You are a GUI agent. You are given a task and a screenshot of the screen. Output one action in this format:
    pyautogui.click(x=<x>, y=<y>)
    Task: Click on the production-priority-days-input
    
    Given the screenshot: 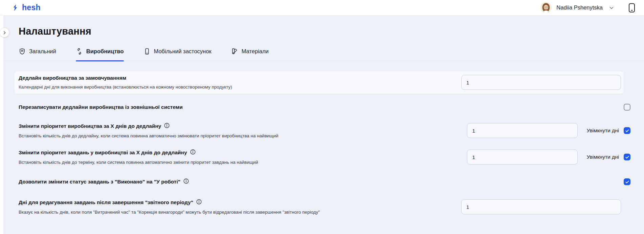 What is the action you would take?
    pyautogui.click(x=523, y=131)
    